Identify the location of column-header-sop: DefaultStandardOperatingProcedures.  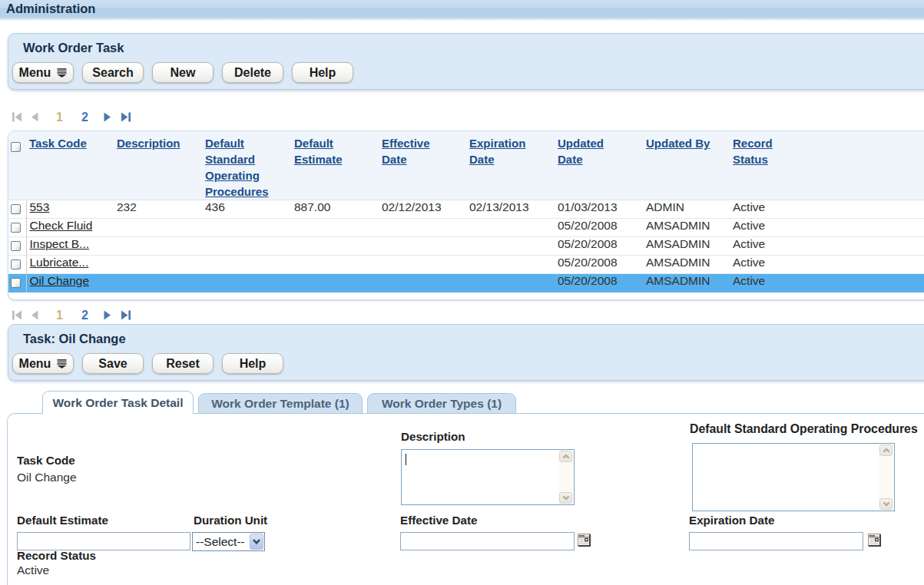
(247, 166).